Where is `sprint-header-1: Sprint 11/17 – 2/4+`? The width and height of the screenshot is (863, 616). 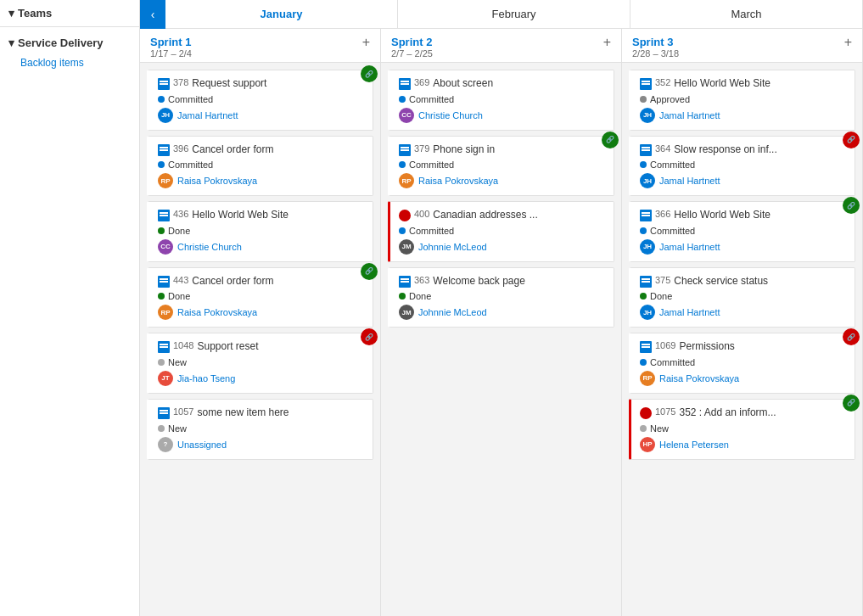
sprint-header-1: Sprint 11/17 – 2/4+ is located at coordinates (260, 46).